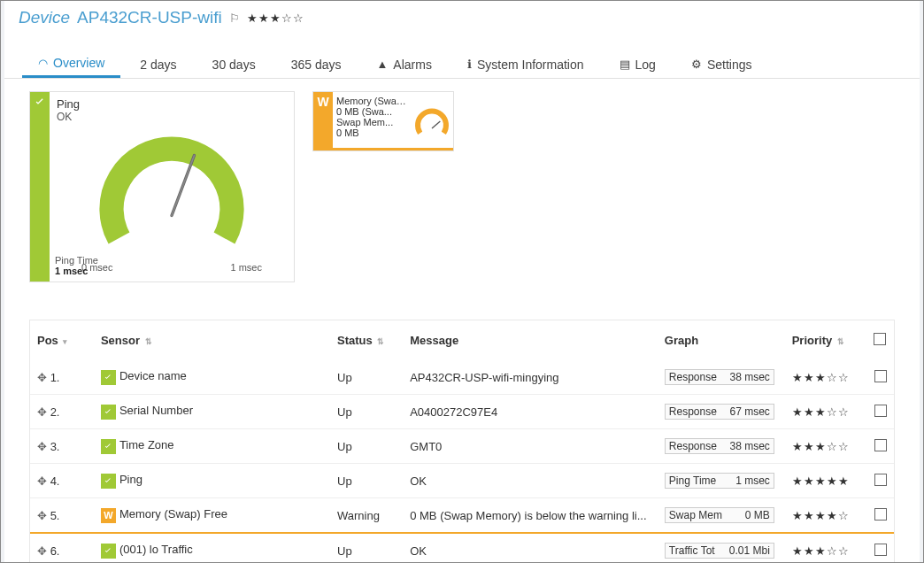 This screenshot has height=563, width=924. Describe the element at coordinates (44, 18) in the screenshot. I see `header-prefix: Device` at that location.